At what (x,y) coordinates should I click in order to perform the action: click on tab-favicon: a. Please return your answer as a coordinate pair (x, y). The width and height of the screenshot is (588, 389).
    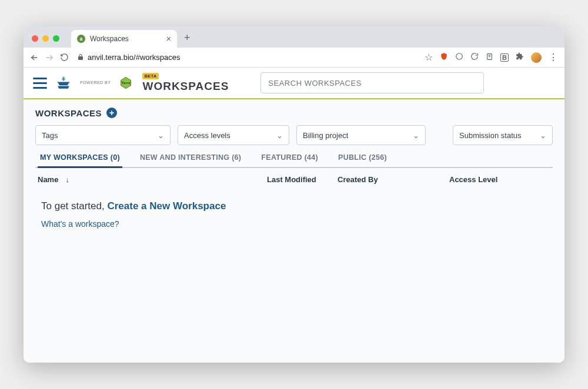
    Looking at the image, I should click on (81, 39).